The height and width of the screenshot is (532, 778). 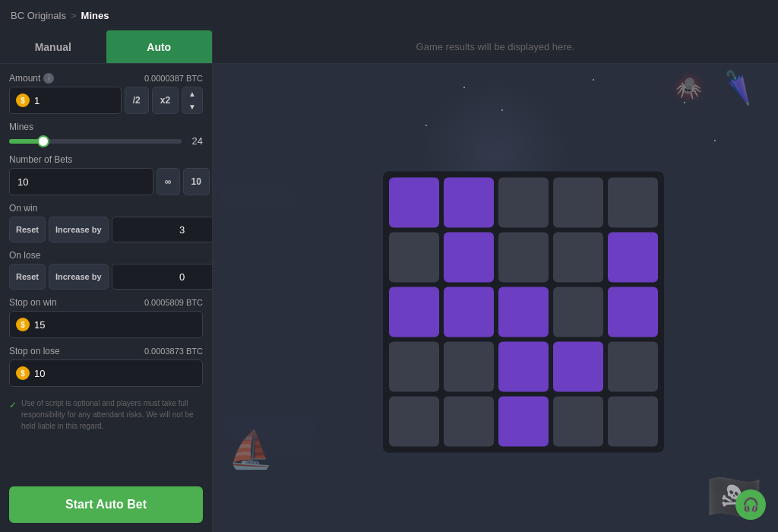 What do you see at coordinates (81, 182) in the screenshot?
I see `bets-input` at bounding box center [81, 182].